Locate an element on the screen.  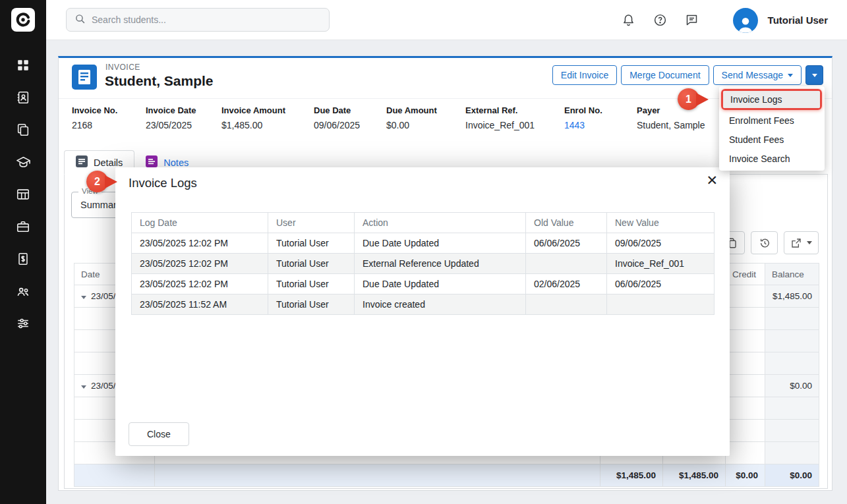
menu-item-student-fees: Student Fees is located at coordinates (772, 140).